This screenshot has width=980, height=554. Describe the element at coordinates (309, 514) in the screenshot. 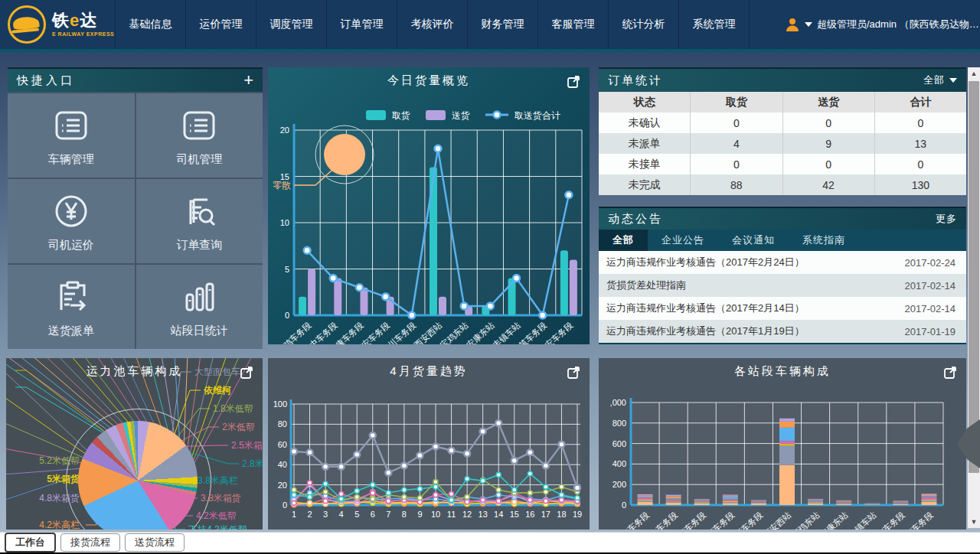

I see `svg-text: 2` at that location.